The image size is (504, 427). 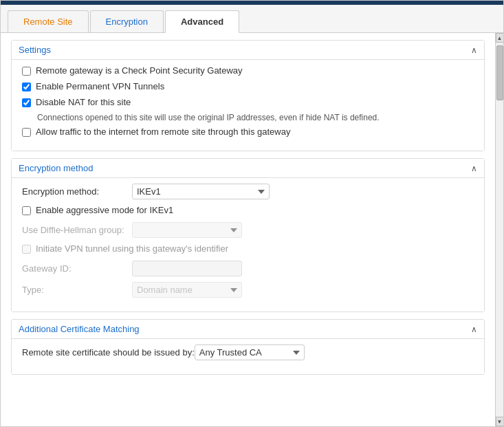 What do you see at coordinates (163, 132) in the screenshot?
I see `allow-traffic-label: Allow traffic to the internet from remot…` at bounding box center [163, 132].